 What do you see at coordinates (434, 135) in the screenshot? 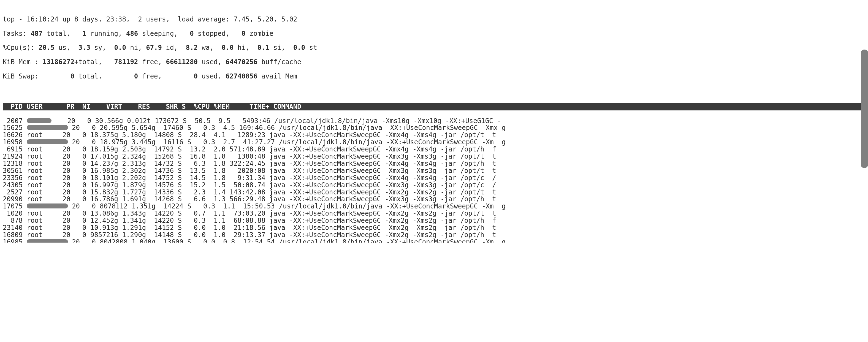
I see `process-row: 16626 root 20 0 18.375g 5.180g 14808 S 2…` at bounding box center [434, 135].